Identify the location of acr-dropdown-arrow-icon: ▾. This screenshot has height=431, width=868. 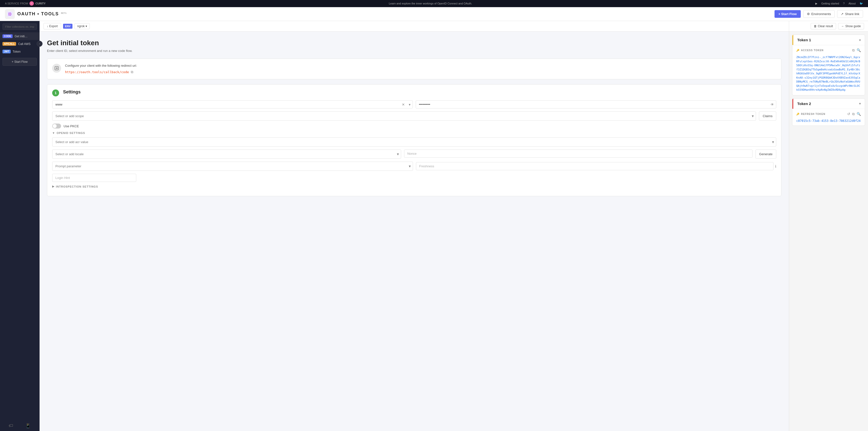
(773, 142).